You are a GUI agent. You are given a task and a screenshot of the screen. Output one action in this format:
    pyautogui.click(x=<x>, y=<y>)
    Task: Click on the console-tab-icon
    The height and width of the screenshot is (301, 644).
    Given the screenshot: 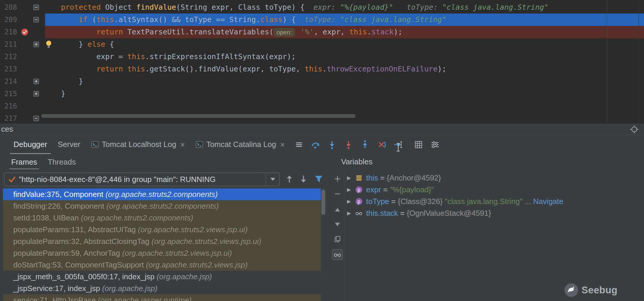 What is the action you would take?
    pyautogui.click(x=200, y=145)
    